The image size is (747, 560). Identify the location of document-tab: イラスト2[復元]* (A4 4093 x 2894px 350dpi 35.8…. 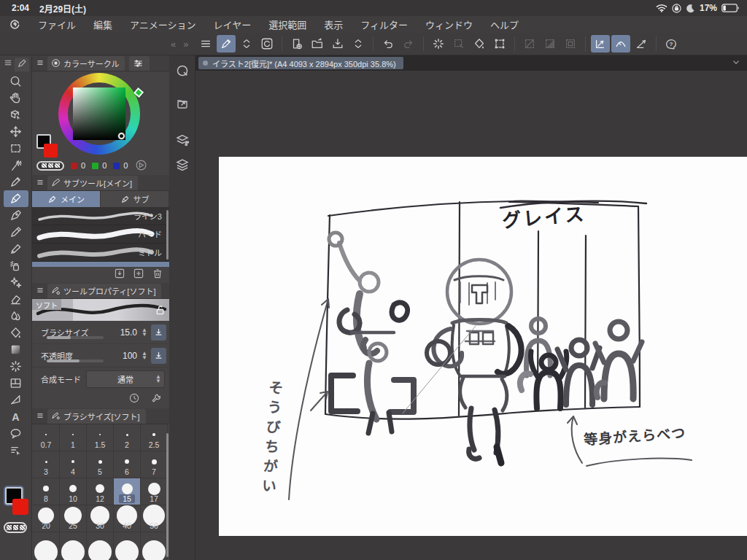
(301, 63).